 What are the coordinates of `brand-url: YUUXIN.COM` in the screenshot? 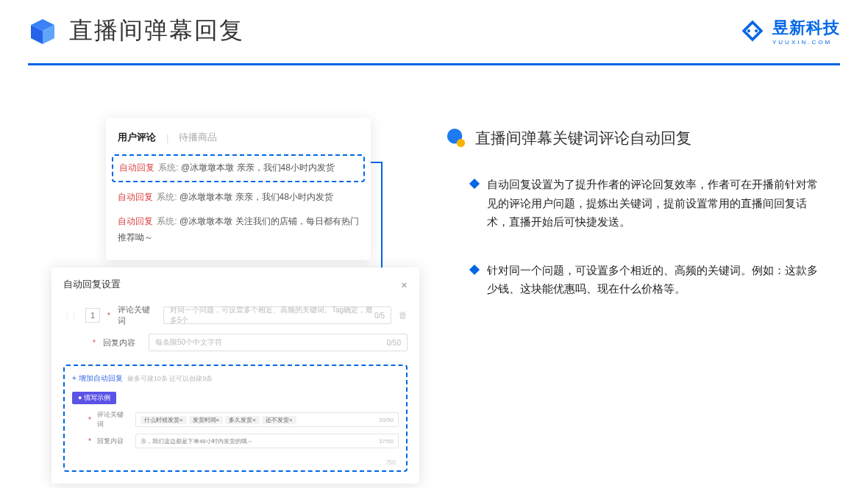 It's located at (806, 43).